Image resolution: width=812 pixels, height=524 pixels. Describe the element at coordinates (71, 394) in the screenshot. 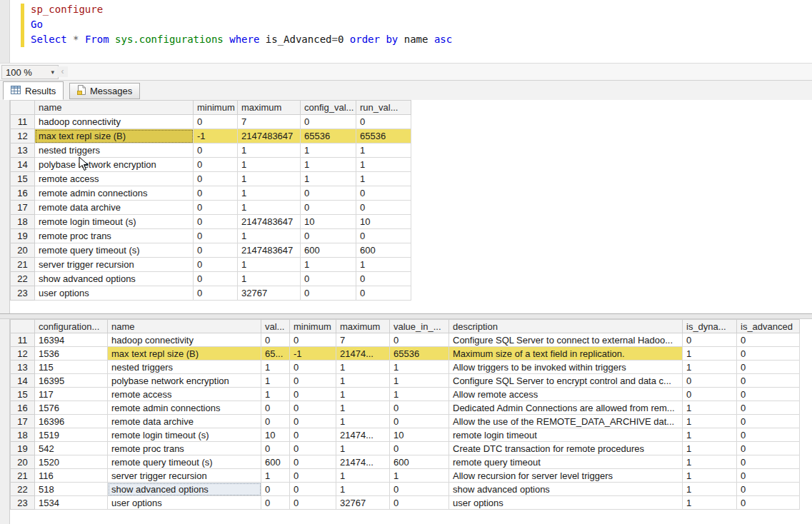

I see `table-cell: 117` at that location.